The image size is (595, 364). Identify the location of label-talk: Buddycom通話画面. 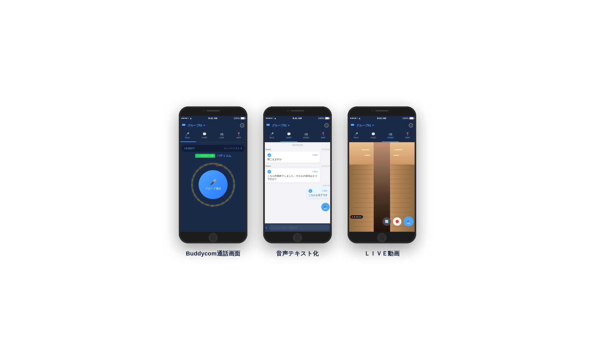
(213, 254).